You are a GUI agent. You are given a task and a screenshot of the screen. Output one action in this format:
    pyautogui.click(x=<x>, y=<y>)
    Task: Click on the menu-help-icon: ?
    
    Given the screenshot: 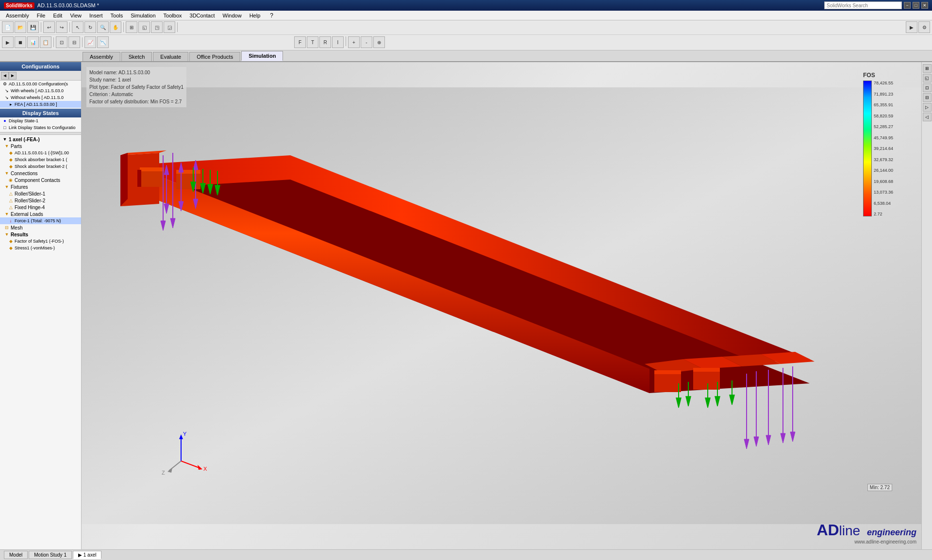 What is the action you would take?
    pyautogui.click(x=272, y=16)
    